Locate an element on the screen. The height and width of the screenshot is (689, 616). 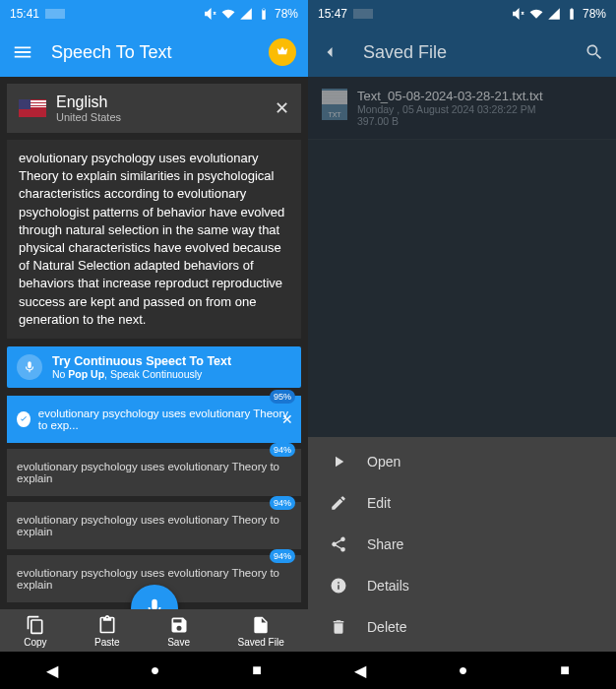
premium-button is located at coordinates (282, 52).